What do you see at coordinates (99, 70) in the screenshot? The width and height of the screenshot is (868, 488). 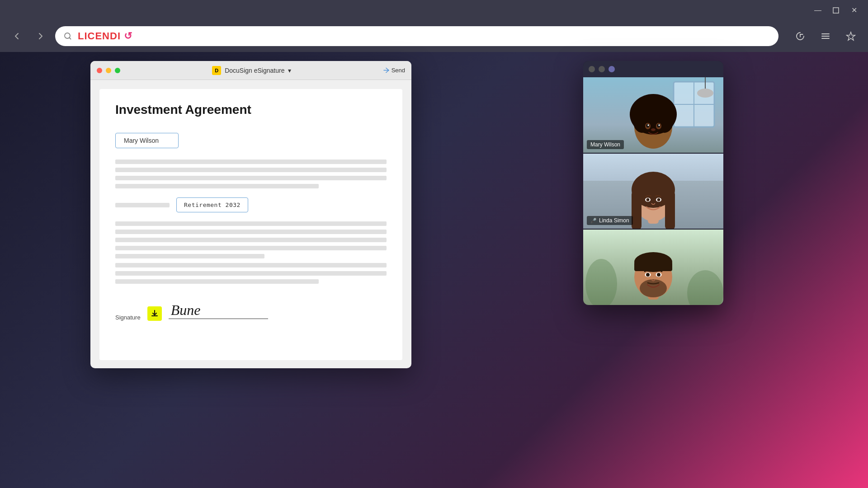 I see `traffic-light-red` at bounding box center [99, 70].